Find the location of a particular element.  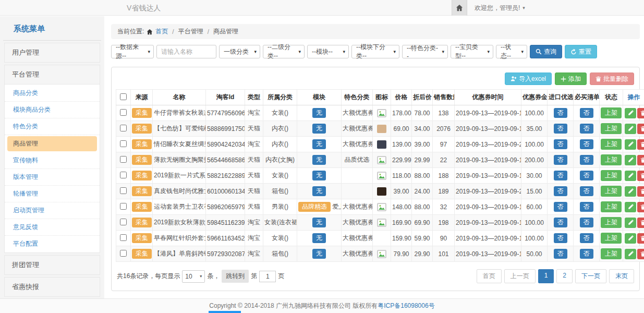

sidebar-subitem-1-1: 模块商品分类 is located at coordinates (52, 110).